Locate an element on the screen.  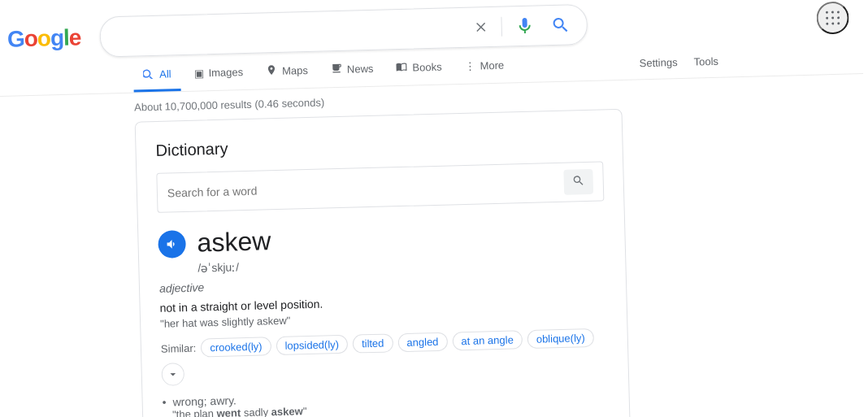
tab-images-label: Images is located at coordinates (226, 72).